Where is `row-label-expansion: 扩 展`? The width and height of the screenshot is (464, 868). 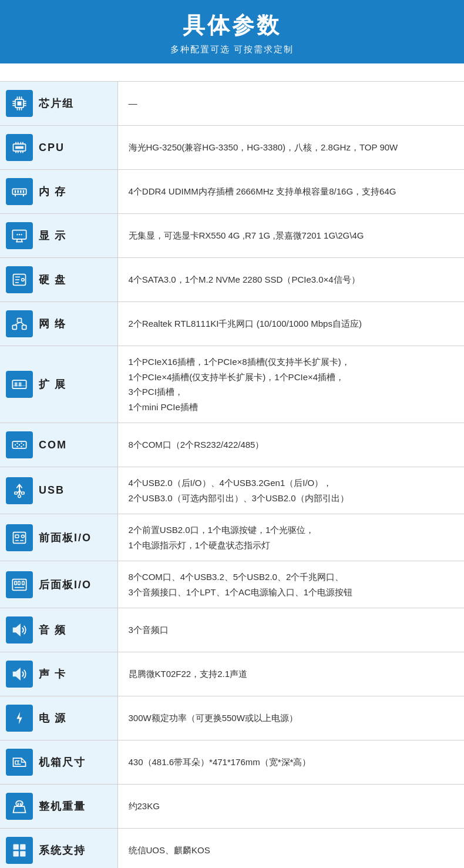
row-label-expansion: 扩 展 is located at coordinates (53, 384).